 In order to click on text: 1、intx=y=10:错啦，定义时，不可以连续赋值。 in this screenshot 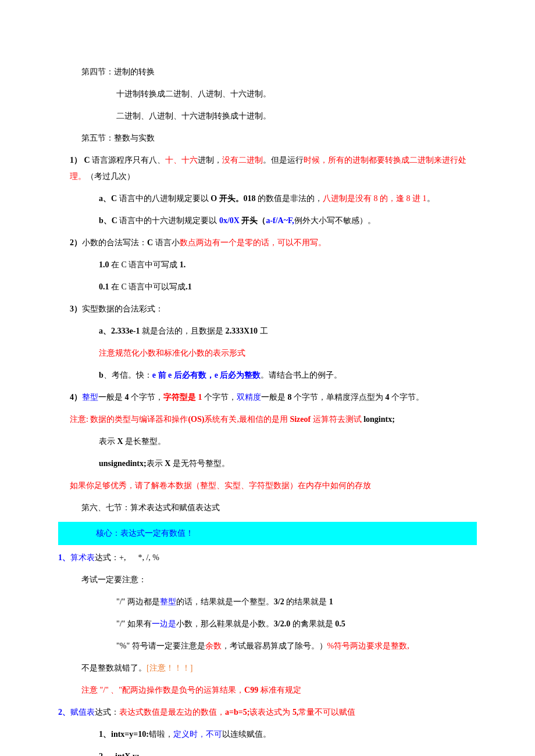, I will do `click(268, 734)`.